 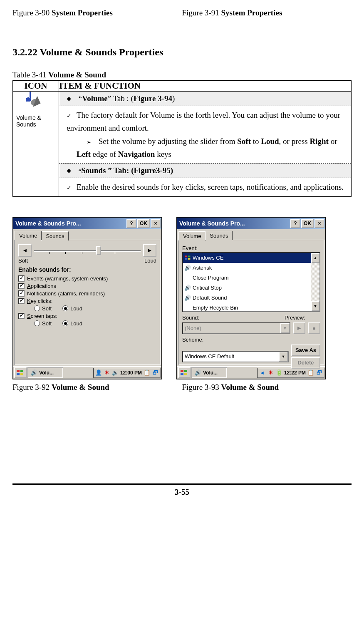 I want to click on scroll-down-button: ▼, so click(x=315, y=306).